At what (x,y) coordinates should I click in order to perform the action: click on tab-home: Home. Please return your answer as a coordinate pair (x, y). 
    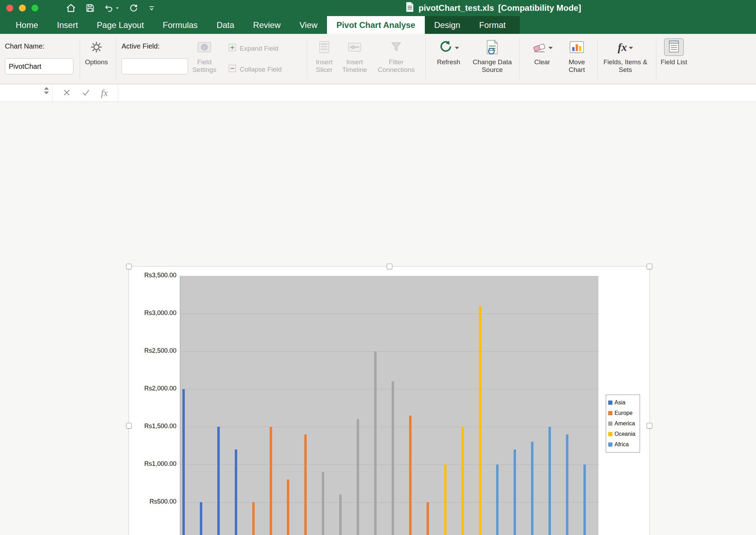
    Looking at the image, I should click on (27, 25).